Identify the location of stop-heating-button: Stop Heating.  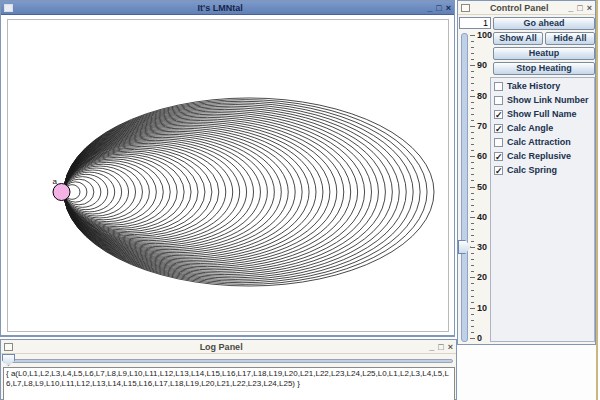
(544, 68).